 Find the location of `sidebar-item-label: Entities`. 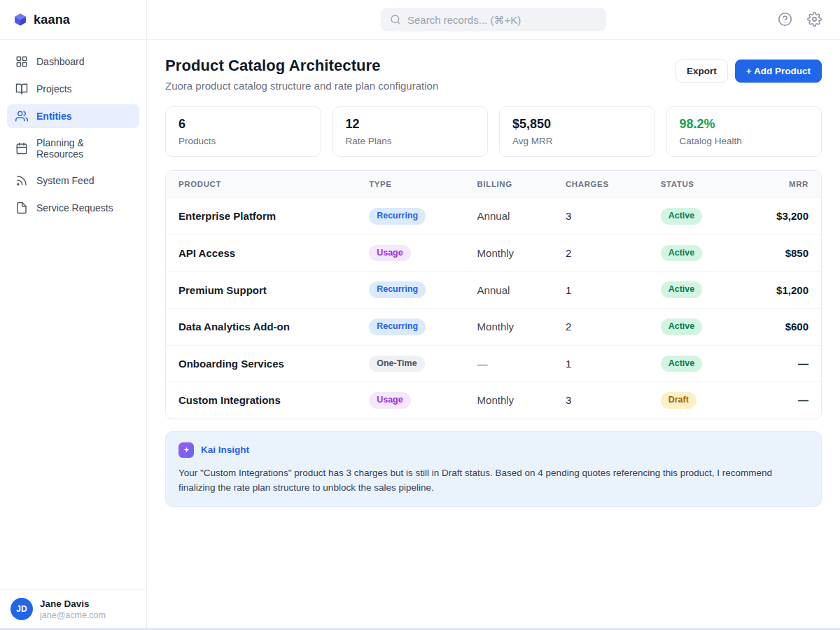

sidebar-item-label: Entities is located at coordinates (55, 116).